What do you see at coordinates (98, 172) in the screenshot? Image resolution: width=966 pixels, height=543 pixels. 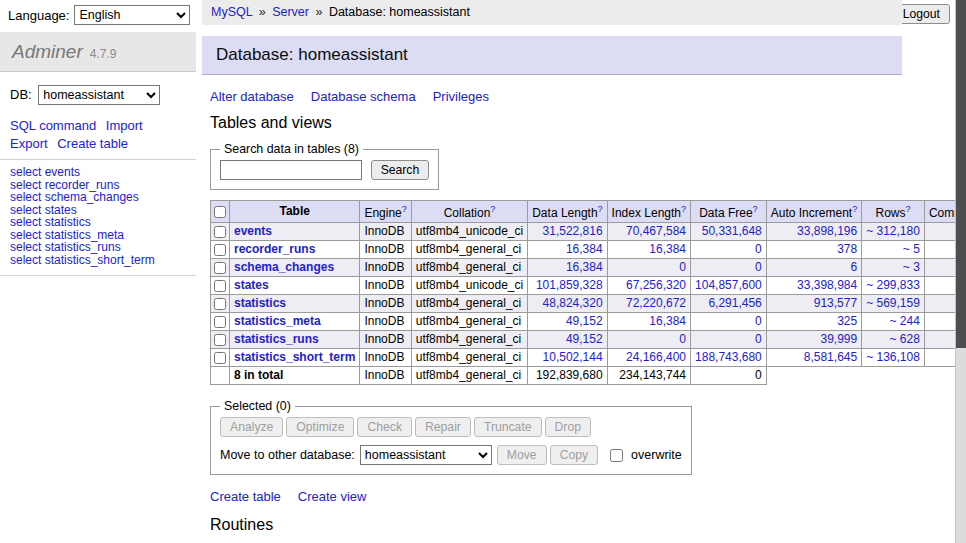 I see `sidebar-table-link: select events` at bounding box center [98, 172].